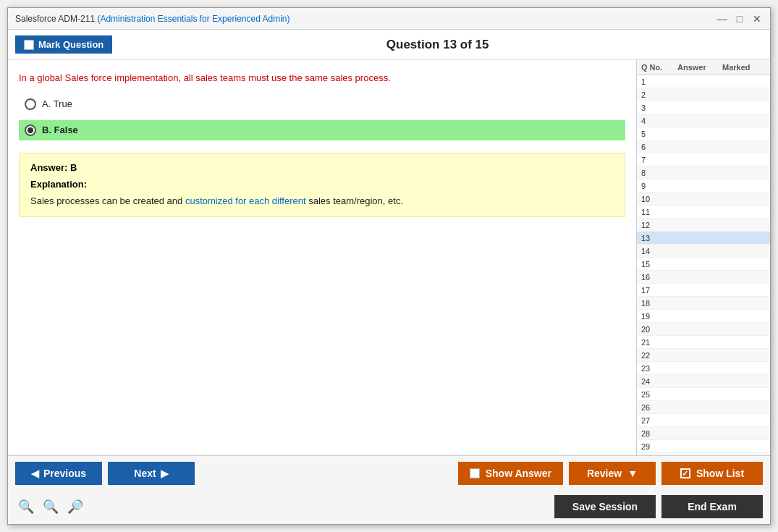 This screenshot has height=532, width=778. Describe the element at coordinates (511, 473) in the screenshot. I see `show-answer-button: Show Answer` at that location.